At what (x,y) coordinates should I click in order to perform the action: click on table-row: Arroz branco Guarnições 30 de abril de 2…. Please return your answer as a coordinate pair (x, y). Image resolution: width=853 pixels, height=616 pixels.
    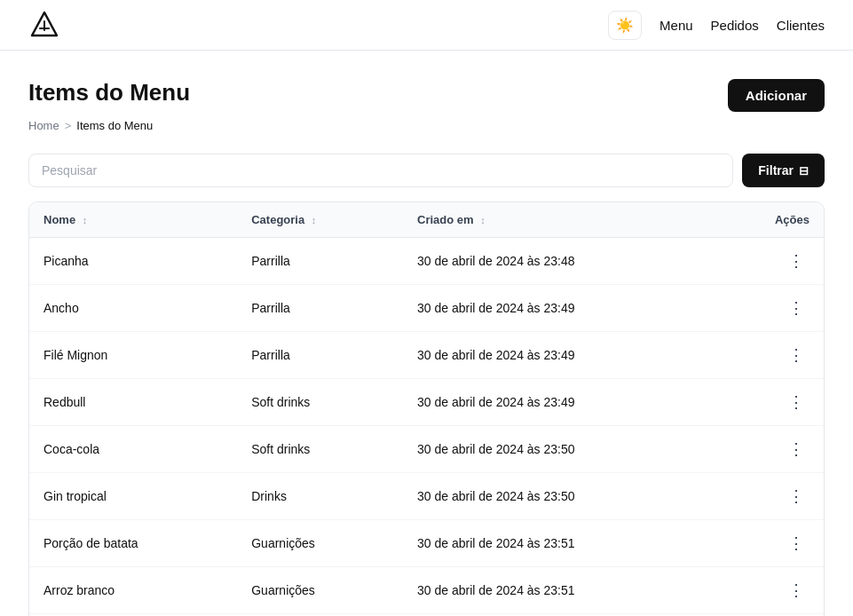
    Looking at the image, I should click on (426, 591).